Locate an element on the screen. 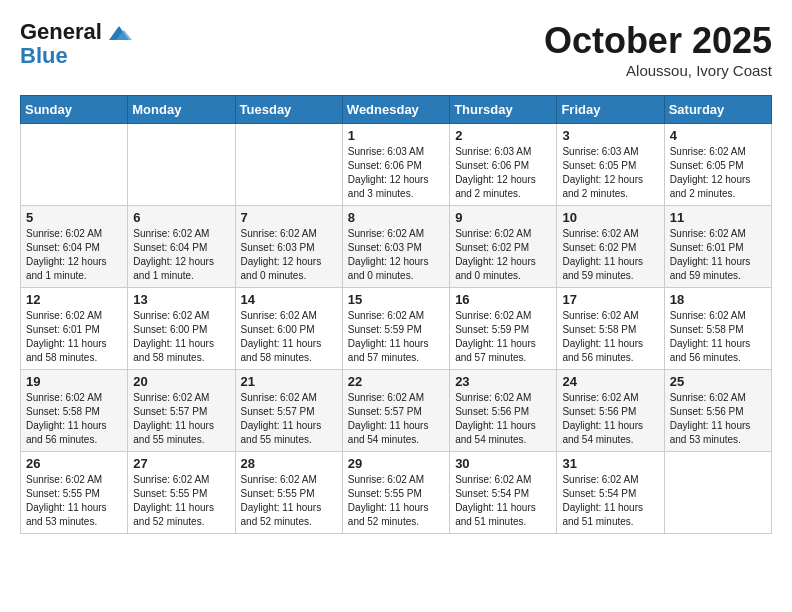 Image resolution: width=792 pixels, height=612 pixels. calendar-cell: 20Sunrise: 6:02 AM Sunset: 5:57 PM Dayli… is located at coordinates (182, 411).